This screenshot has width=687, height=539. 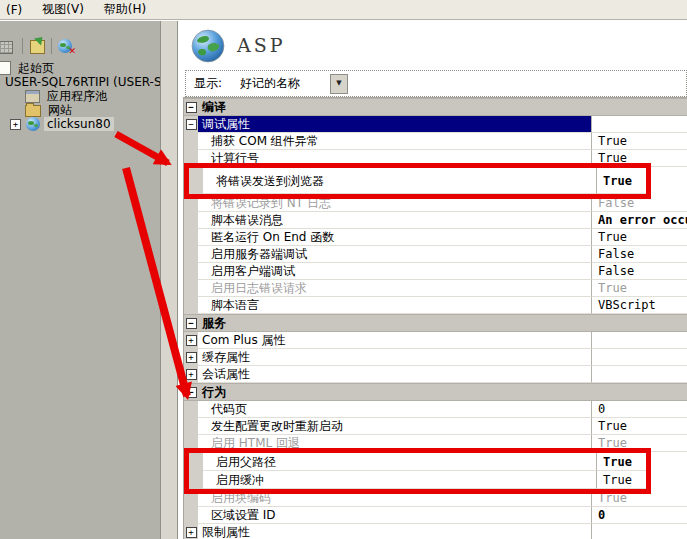 What do you see at coordinates (80, 68) in the screenshot?
I see `tree-item: 起始页` at bounding box center [80, 68].